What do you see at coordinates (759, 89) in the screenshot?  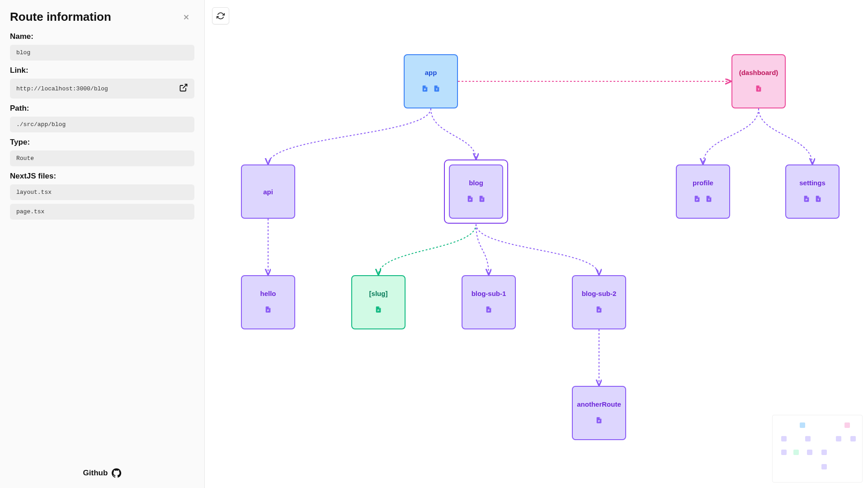 I see `node-icons: T` at bounding box center [759, 89].